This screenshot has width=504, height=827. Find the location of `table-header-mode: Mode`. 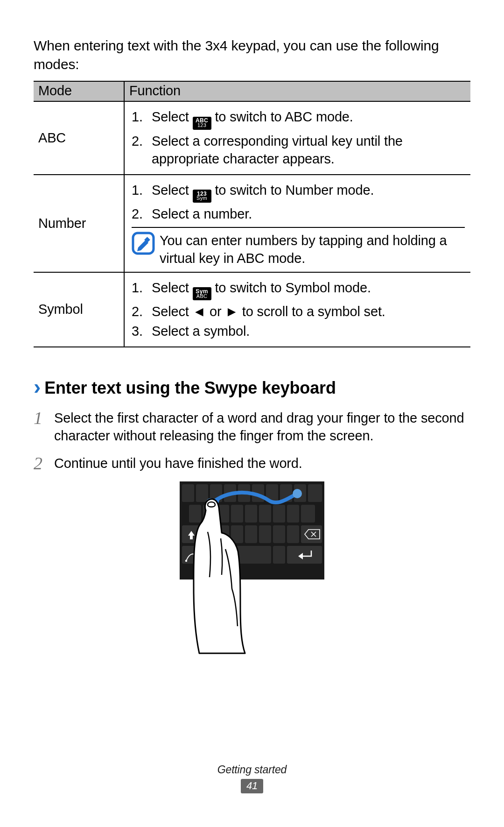

table-header-mode: Mode is located at coordinates (79, 92).